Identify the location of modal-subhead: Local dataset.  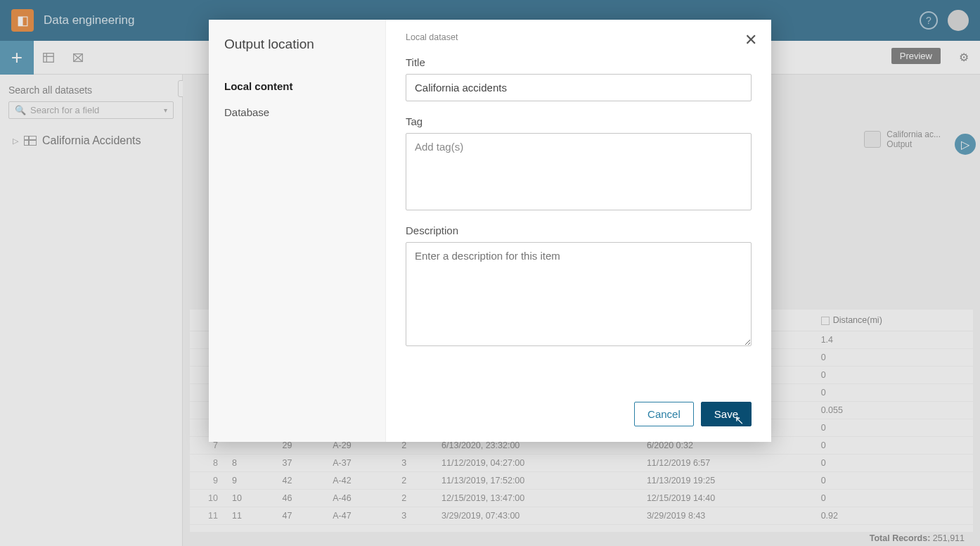
(579, 37).